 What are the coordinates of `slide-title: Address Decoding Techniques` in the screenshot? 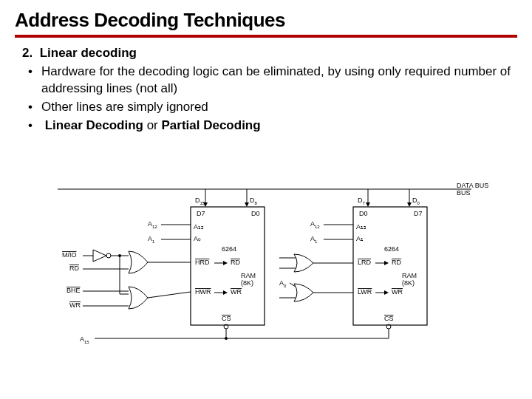 It's located at (266, 24).